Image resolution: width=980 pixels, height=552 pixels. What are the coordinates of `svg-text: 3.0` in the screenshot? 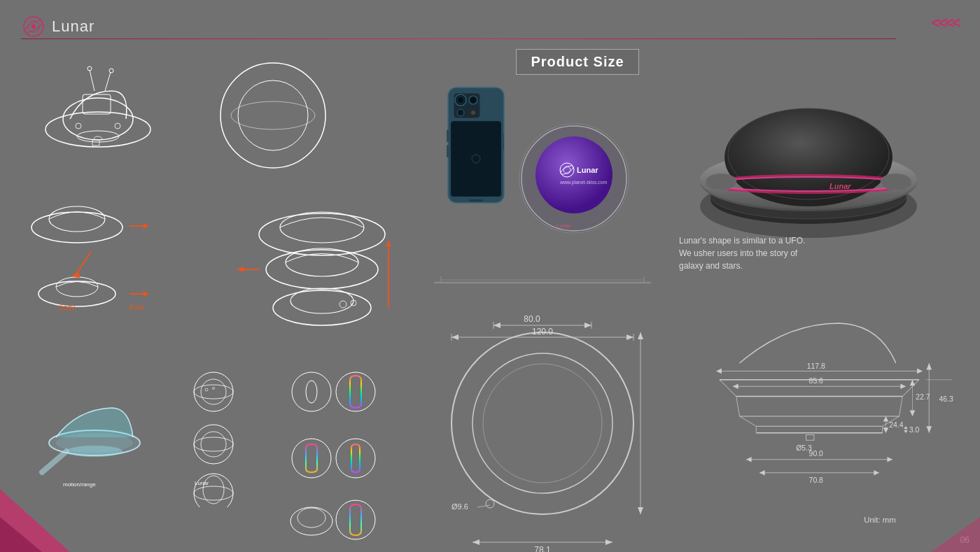 It's located at (914, 430).